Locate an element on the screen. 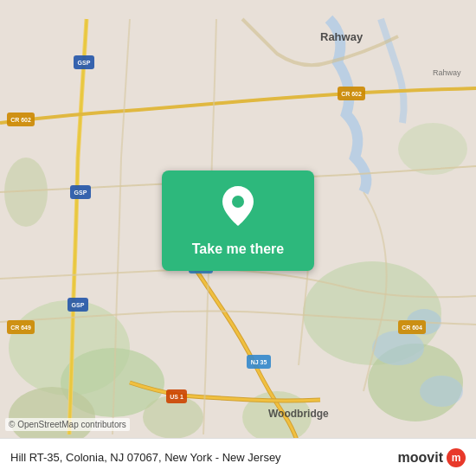  location-pin-icon is located at coordinates (238, 206).